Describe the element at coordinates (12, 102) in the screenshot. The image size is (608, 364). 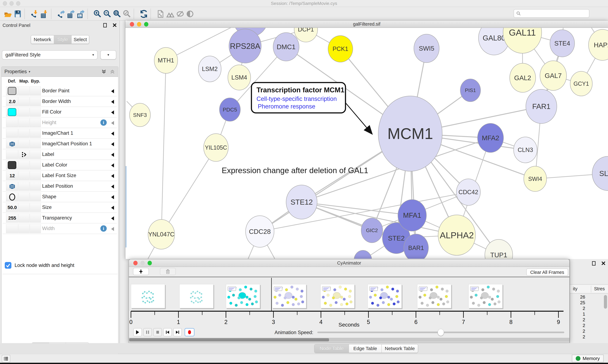
I see `default-cell: 2.0` at that location.